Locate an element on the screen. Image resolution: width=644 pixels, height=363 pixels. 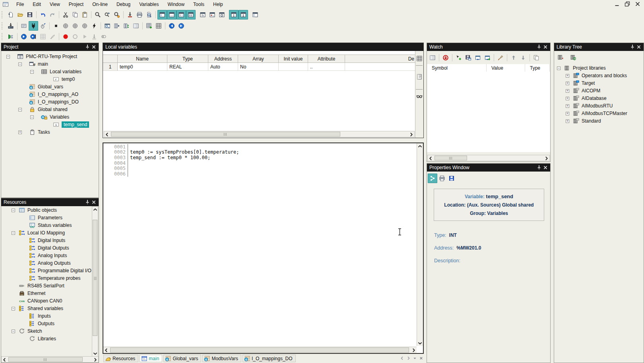
tree-item-status-variables: Status variables is located at coordinates (50, 225).